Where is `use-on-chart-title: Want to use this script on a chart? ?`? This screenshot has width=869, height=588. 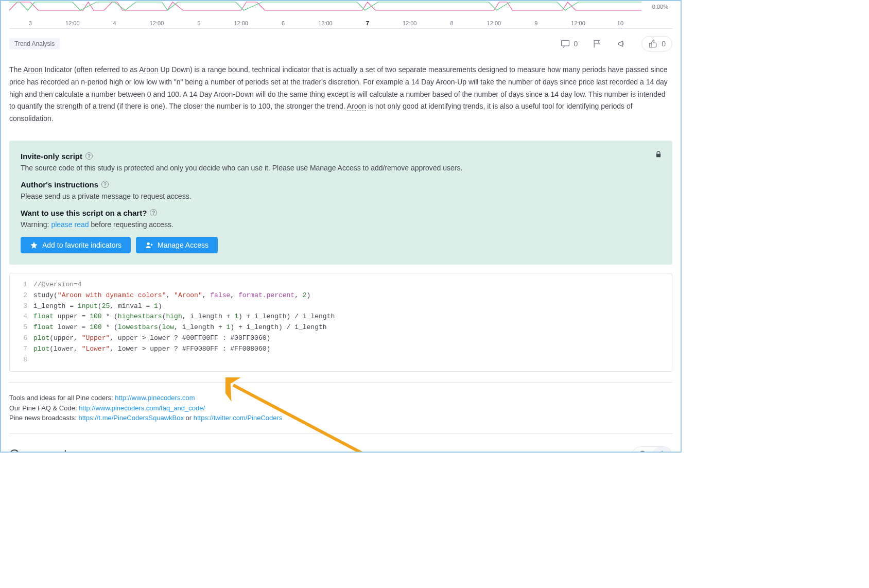 use-on-chart-title: Want to use this script on a chart? ? is located at coordinates (89, 213).